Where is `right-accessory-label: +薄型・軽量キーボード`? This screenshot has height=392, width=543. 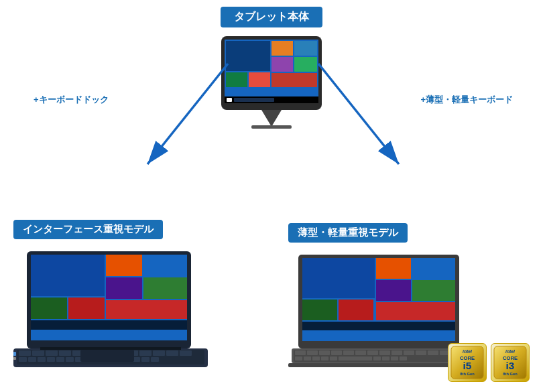 right-accessory-label: +薄型・軽量キーボード is located at coordinates (467, 100).